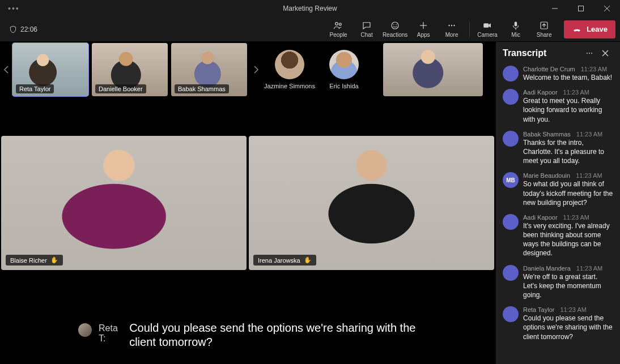 The width and height of the screenshot is (620, 364). Describe the element at coordinates (558, 148) in the screenshot. I see `transcript-message: Babak Shammas11:23 AMThanks for the intr…` at that location.